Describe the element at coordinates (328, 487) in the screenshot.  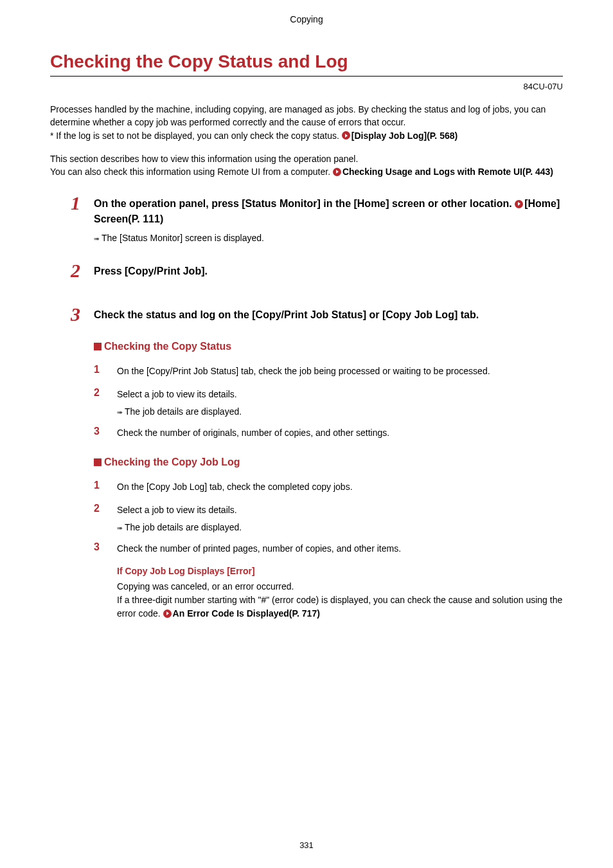
I see `sub2-step-1: 1 On the [Copy Job Log] tab, check the c…` at that location.